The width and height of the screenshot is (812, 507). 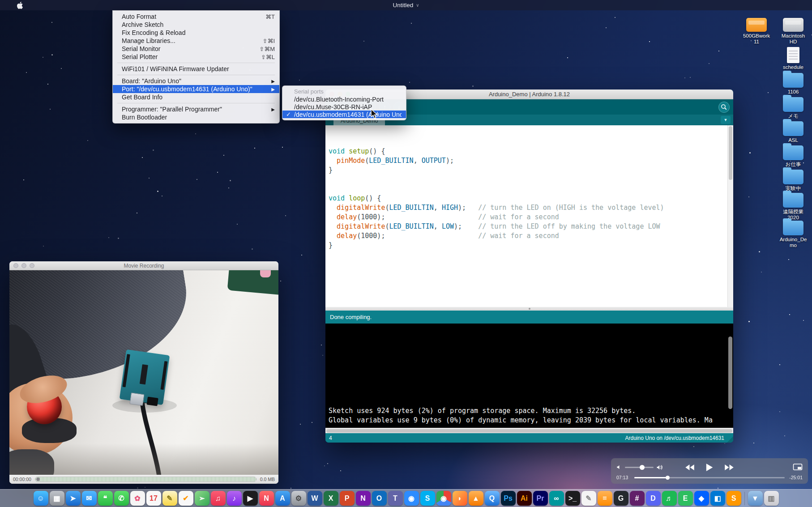 What do you see at coordinates (654, 498) in the screenshot?
I see `dock-discord-icon: D` at bounding box center [654, 498].